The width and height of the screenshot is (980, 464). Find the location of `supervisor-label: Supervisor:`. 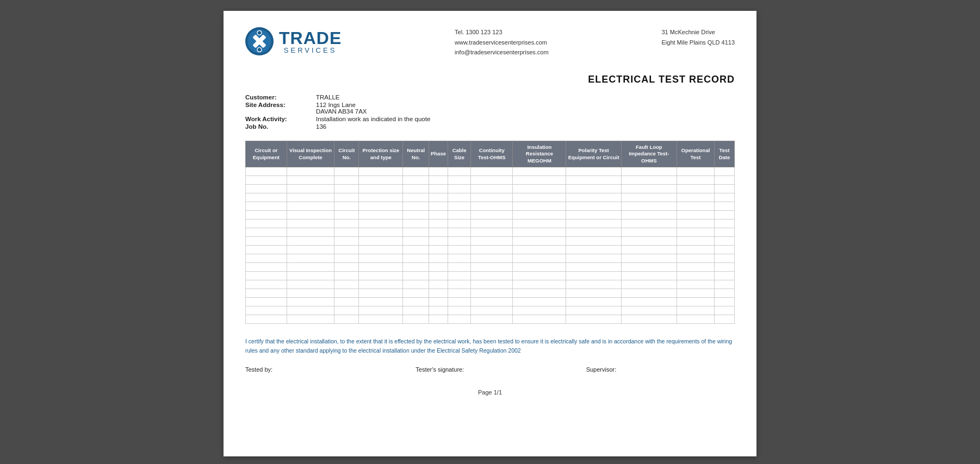

supervisor-label: Supervisor: is located at coordinates (601, 369).